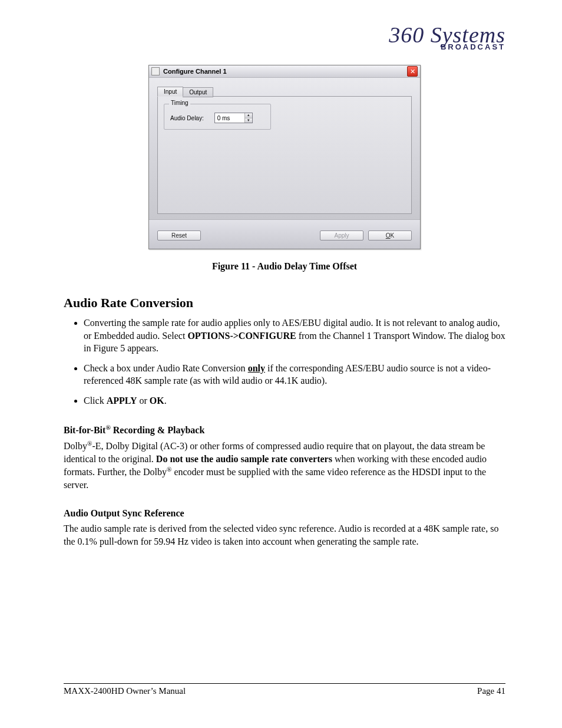 This screenshot has height=728, width=562. What do you see at coordinates (198, 92) in the screenshot?
I see `tab-output: Output` at bounding box center [198, 92].